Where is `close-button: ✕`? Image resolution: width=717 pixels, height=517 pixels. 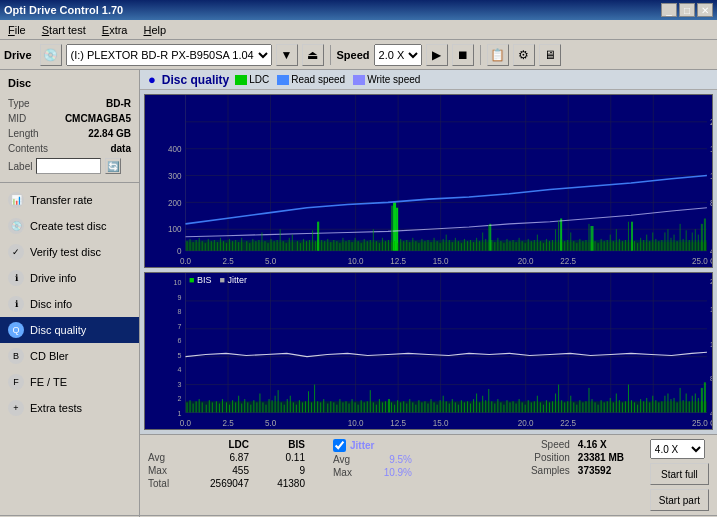 close-button: ✕ is located at coordinates (705, 10).